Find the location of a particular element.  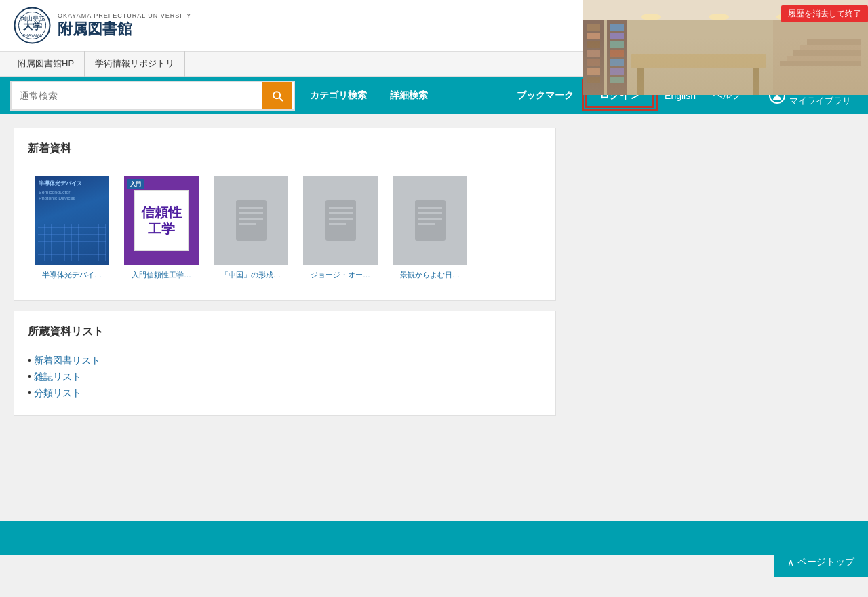

university-logo-icon: 岡山県立 大学 OKAYAMA is located at coordinates (33, 26).